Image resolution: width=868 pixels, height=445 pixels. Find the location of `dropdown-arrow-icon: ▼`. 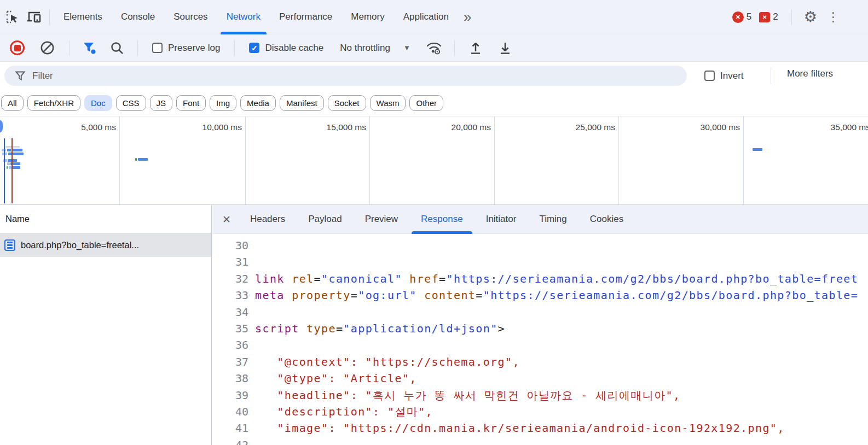

dropdown-arrow-icon: ▼ is located at coordinates (407, 48).